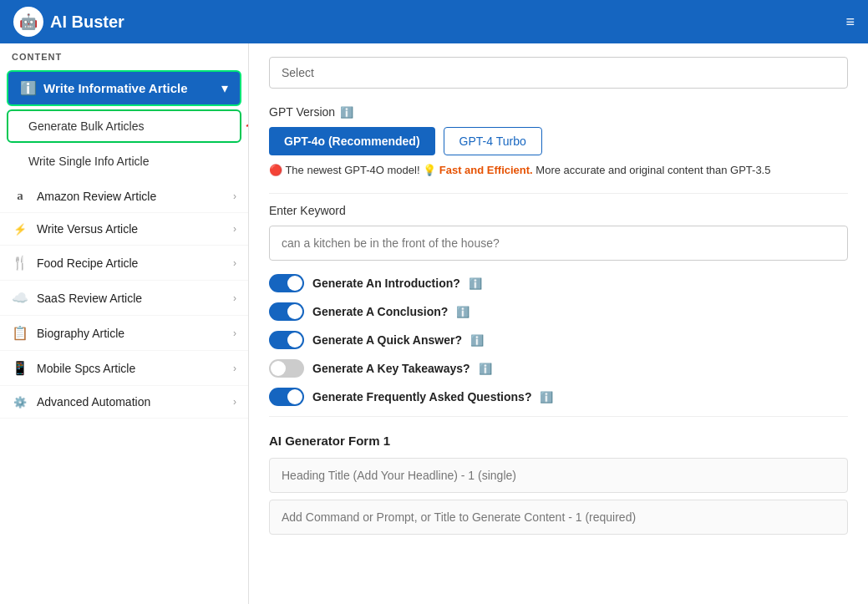  What do you see at coordinates (558, 170) in the screenshot?
I see `gpt-note: 🔴 The newest GPT-4O model! 💡 Fast and Ef…` at bounding box center [558, 170].